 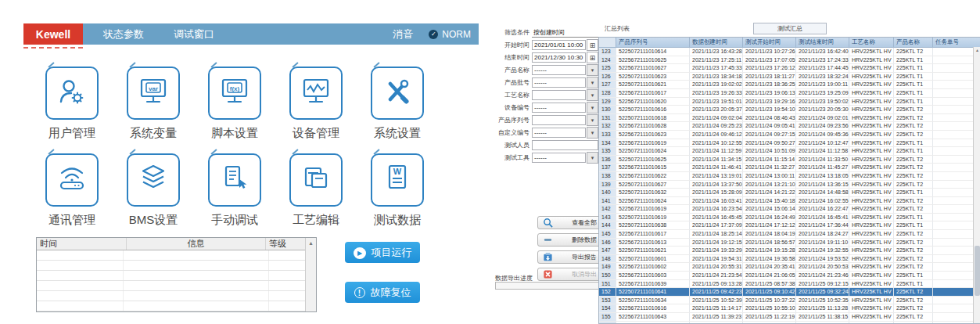 What do you see at coordinates (790, 185) in the screenshot?
I see `table-row: 139 5225072111010627 2021/11/24 13:37:50…` at bounding box center [790, 185].